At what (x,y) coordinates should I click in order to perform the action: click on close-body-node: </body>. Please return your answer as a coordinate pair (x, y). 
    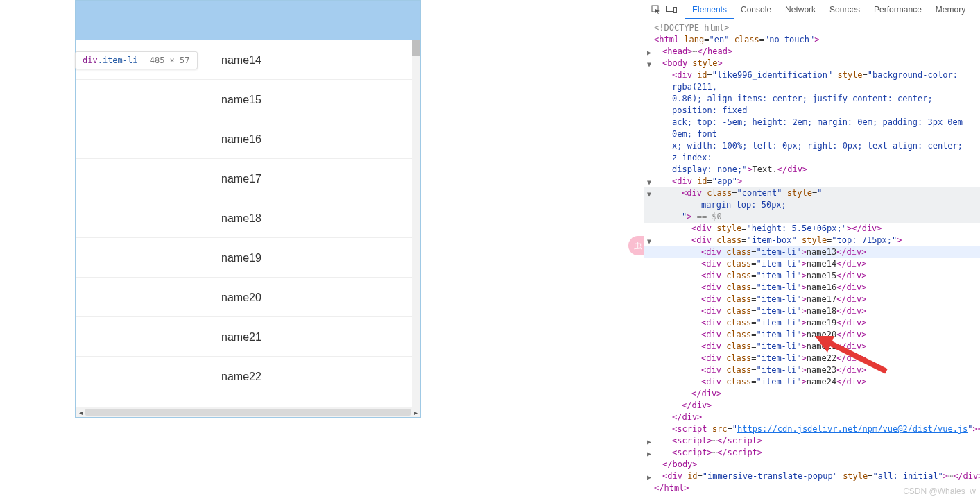
    Looking at the image, I should click on (812, 465).